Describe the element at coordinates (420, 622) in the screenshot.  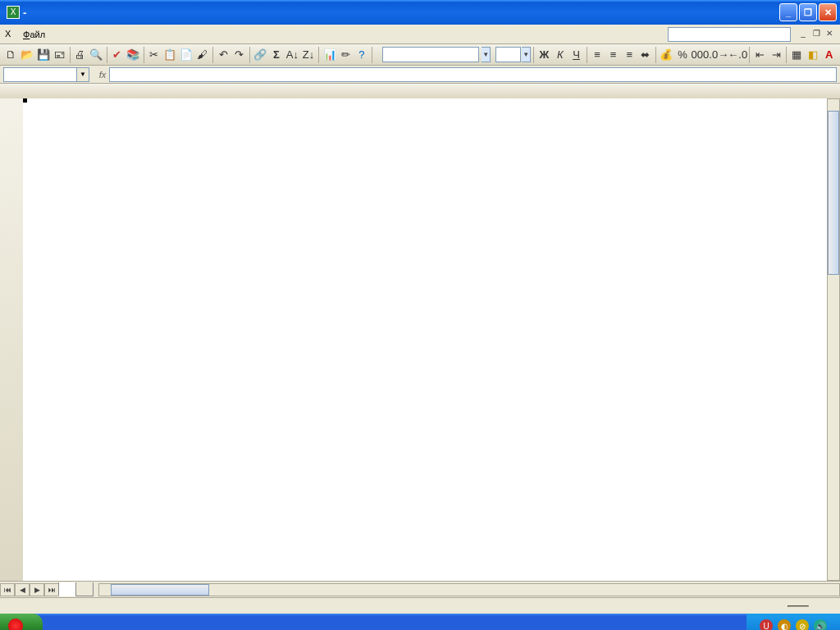
I see `taskbar: U ◐ ⊘ 🔊` at that location.